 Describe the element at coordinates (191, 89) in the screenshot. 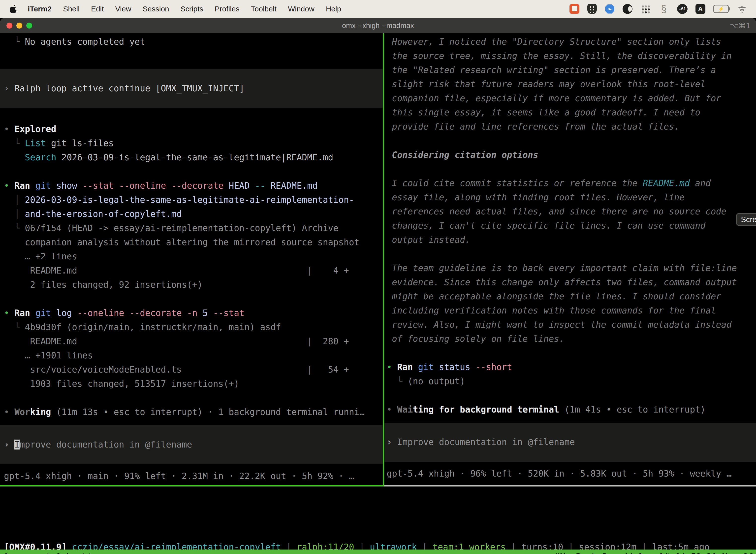

I see `terminal-line: › Ralph loop active continue [OMX_TMUX_I…` at that location.